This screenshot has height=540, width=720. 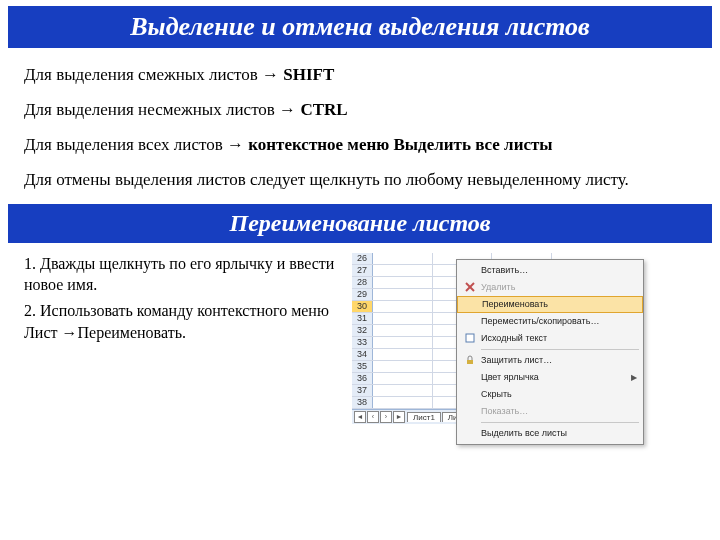 What do you see at coordinates (362, 390) in the screenshot?
I see `row-header: 37` at bounding box center [362, 390].